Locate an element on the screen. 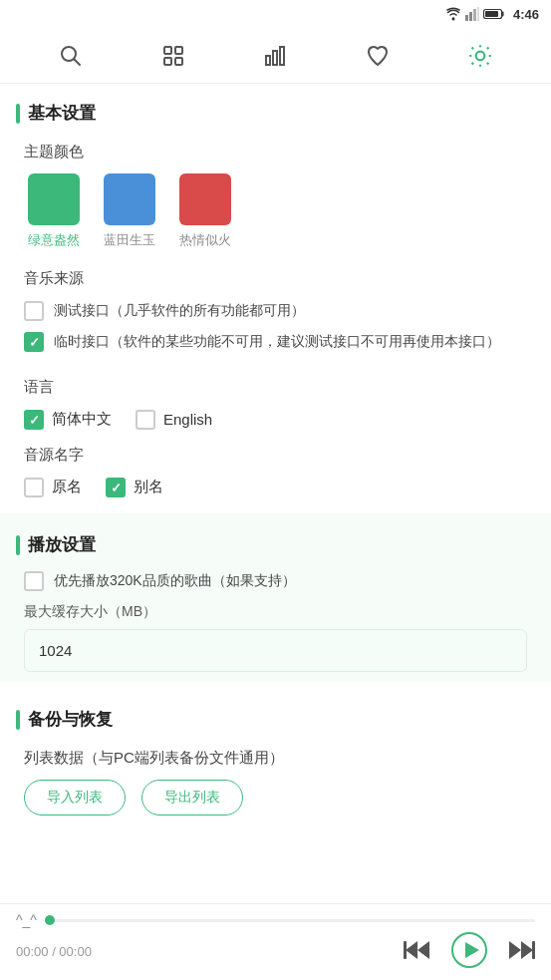  theme-group: 主题颜色 绿意盎然 蓝田生玉 热情似火 is located at coordinates (275, 197).